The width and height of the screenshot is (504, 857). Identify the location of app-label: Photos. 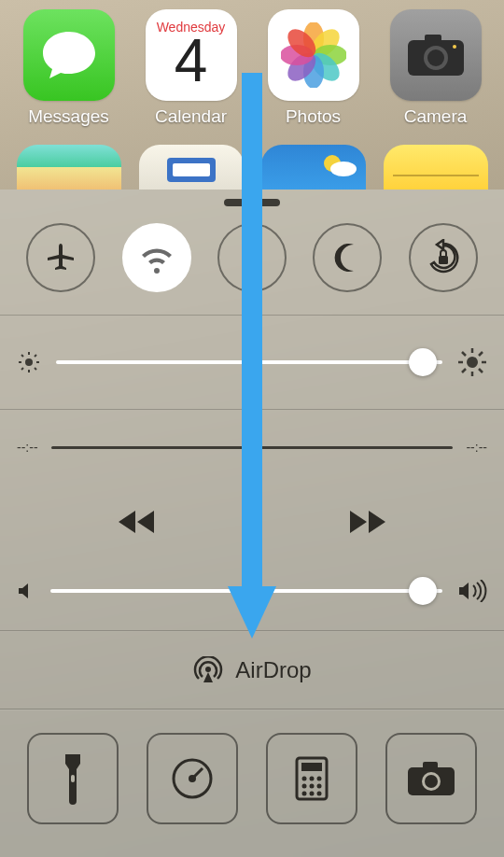
(314, 117).